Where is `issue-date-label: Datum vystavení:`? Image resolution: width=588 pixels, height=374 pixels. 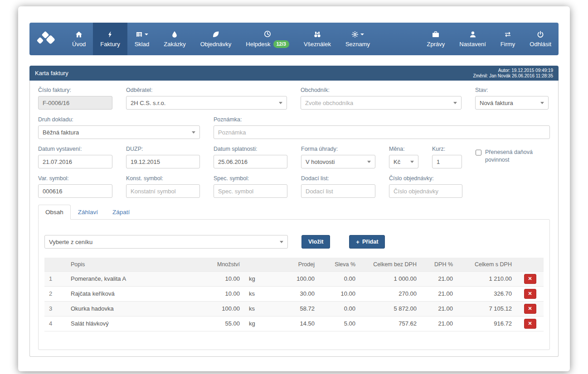
issue-date-label: Datum vystavení: is located at coordinates (75, 149).